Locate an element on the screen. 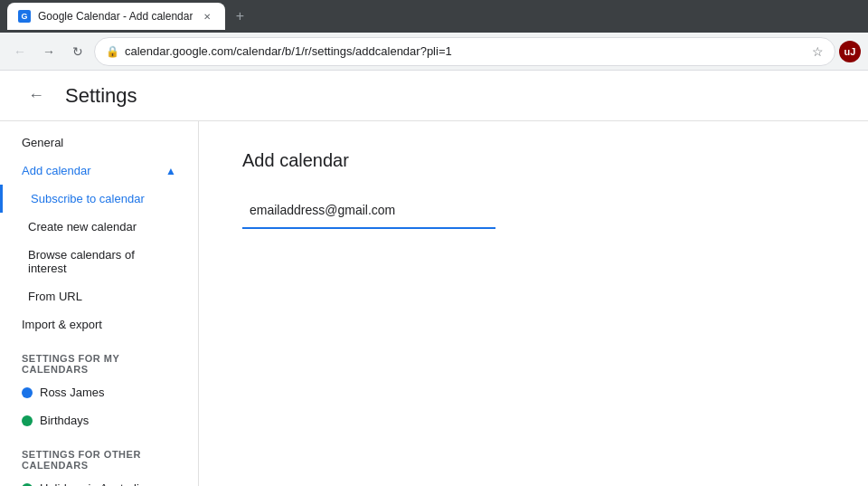  browse-label: Browse calendars of interest is located at coordinates (102, 262).